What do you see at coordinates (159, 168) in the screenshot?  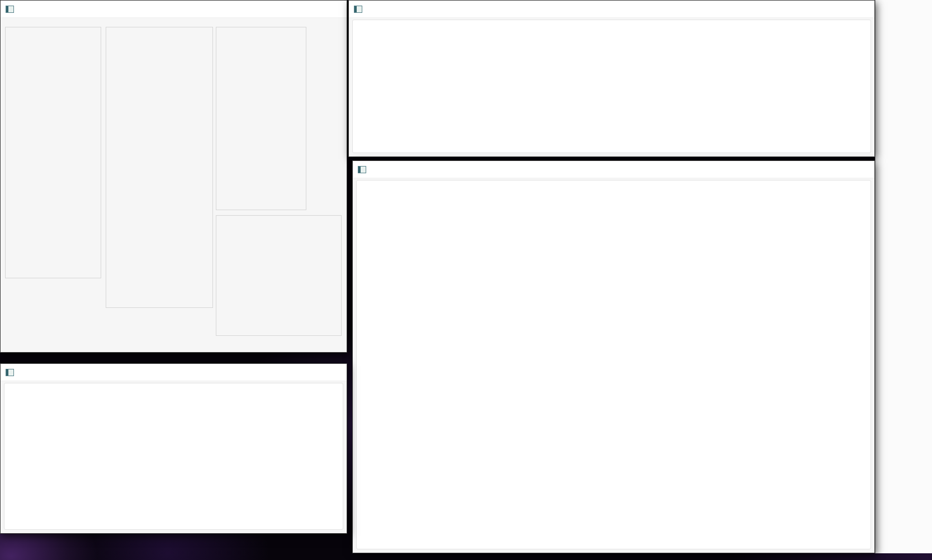 I see `group-openinverter-parameters` at bounding box center [159, 168].